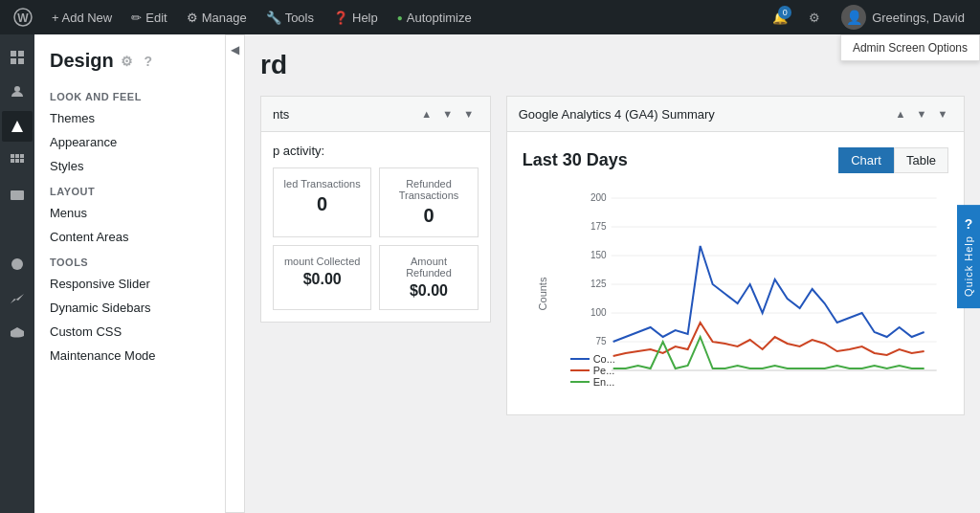 This screenshot has height=513, width=980. What do you see at coordinates (599, 283) in the screenshot?
I see `svg-text: 125` at bounding box center [599, 283].